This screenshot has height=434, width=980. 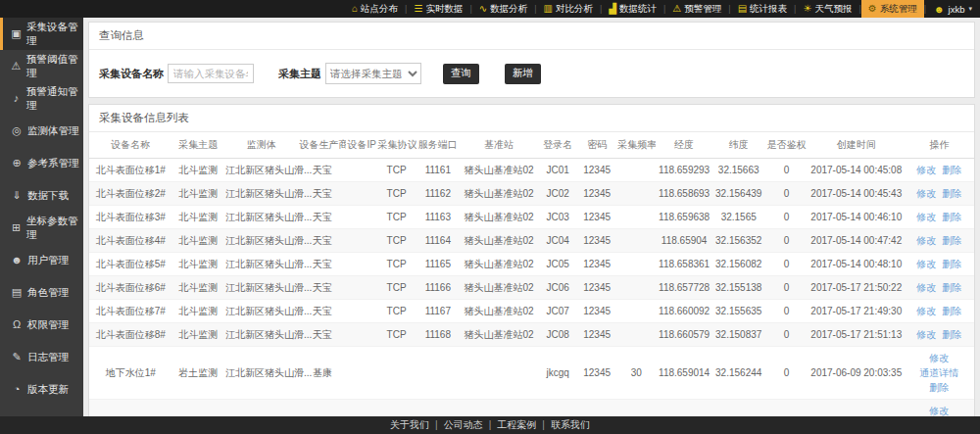 I want to click on table-cell: 11162, so click(x=438, y=194).